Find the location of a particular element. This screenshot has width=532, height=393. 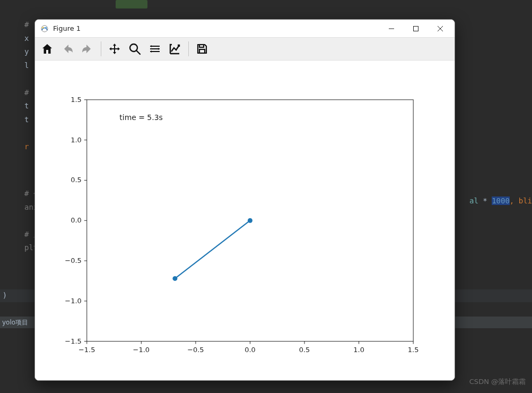

window-title: Figure 1 is located at coordinates (67, 29).